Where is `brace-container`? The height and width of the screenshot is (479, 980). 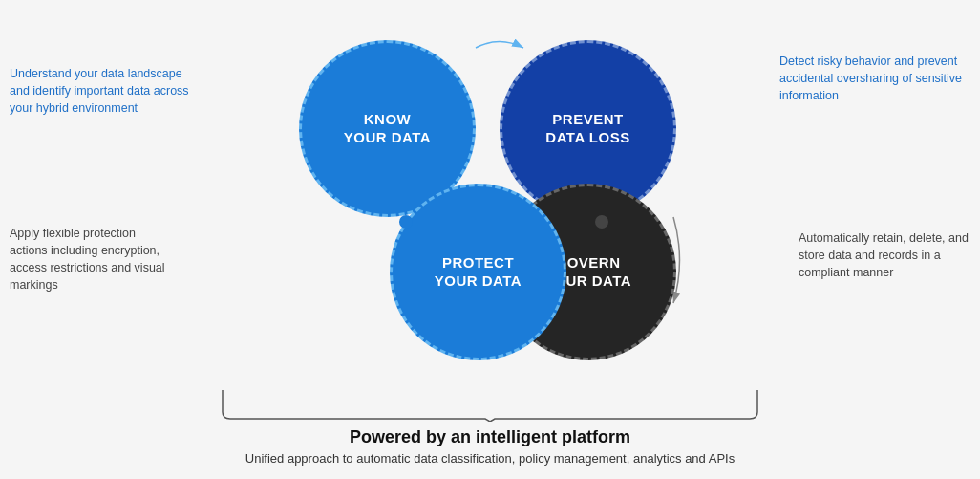
brace-container is located at coordinates (490, 403).